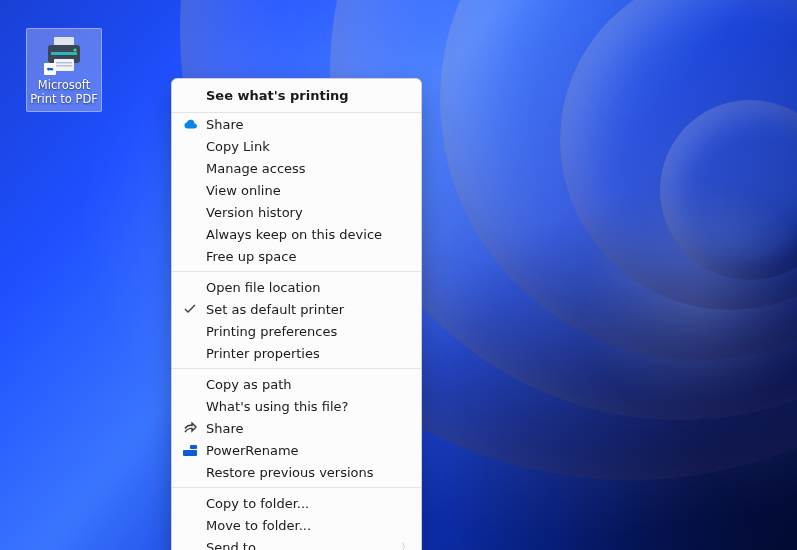  What do you see at coordinates (296, 124) in the screenshot?
I see `menu-item-share-cloud: Share` at bounding box center [296, 124].